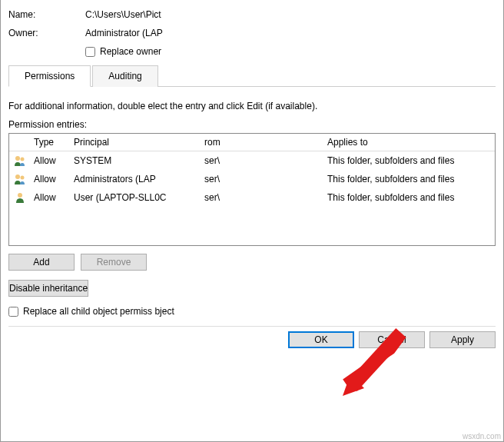  Describe the element at coordinates (47, 33) in the screenshot. I see `owner-label: Owner:` at that location.